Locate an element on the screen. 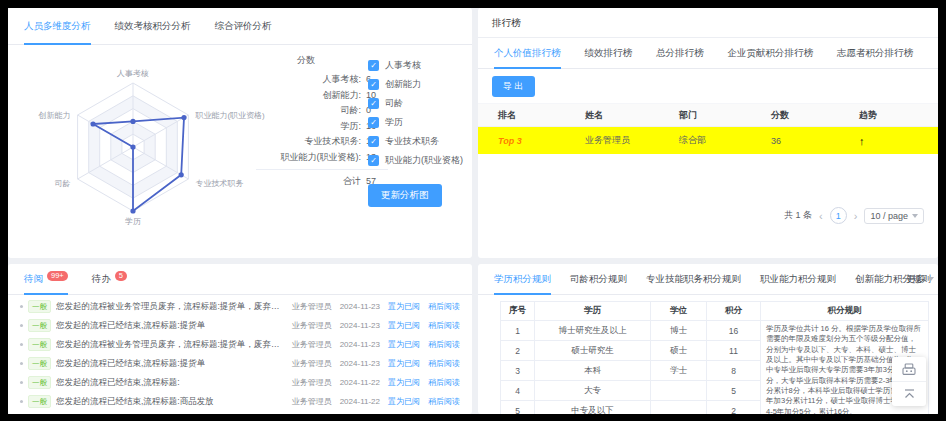 Image resolution: width=946 pixels, height=421 pixels. message-text: 您发起的流程被业务管理员废弃，流程标题:提货单，废弃说明: is located at coordinates (172, 345).